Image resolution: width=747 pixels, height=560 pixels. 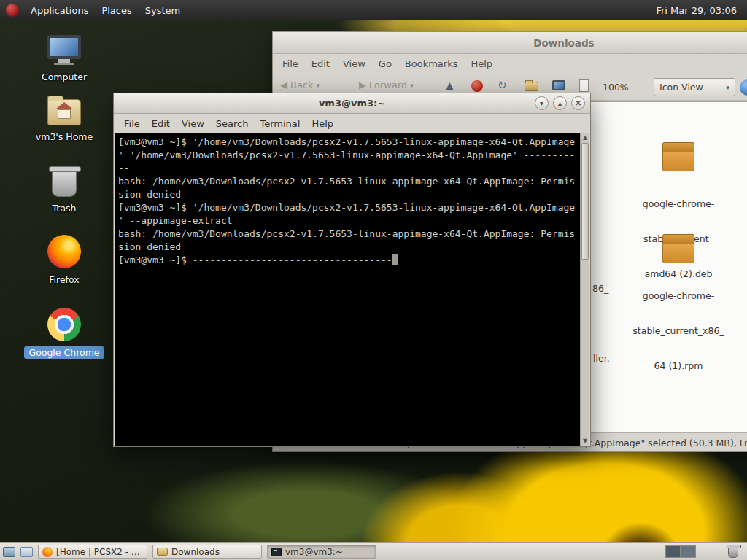 I want to click on task-label: Downloads, so click(x=196, y=552).